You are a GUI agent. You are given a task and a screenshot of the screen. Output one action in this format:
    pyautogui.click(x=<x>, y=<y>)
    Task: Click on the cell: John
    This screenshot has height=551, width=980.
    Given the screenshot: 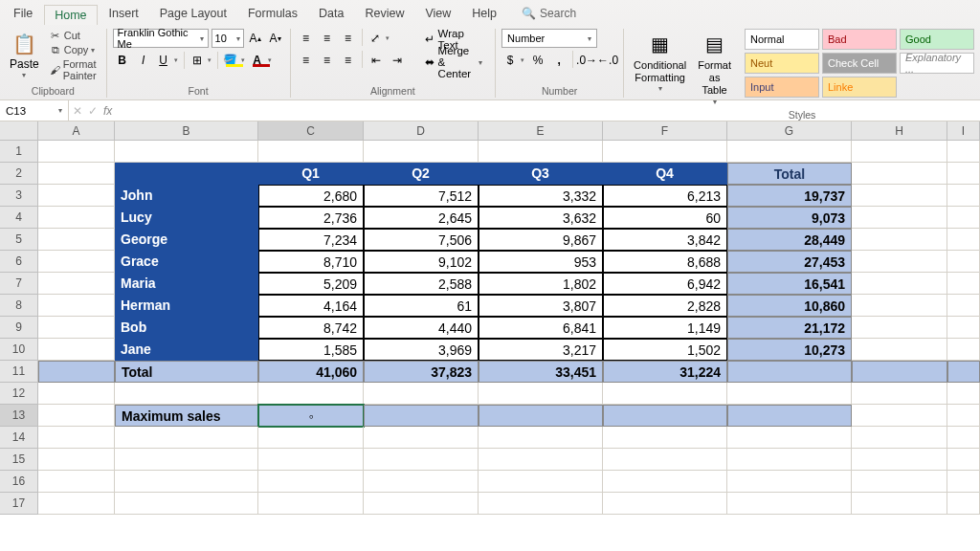 What is the action you would take?
    pyautogui.click(x=187, y=195)
    